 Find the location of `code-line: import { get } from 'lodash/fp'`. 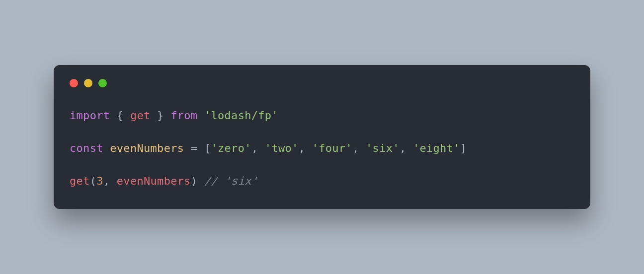

code-line: import { get } from 'lodash/fp' is located at coordinates (174, 115).